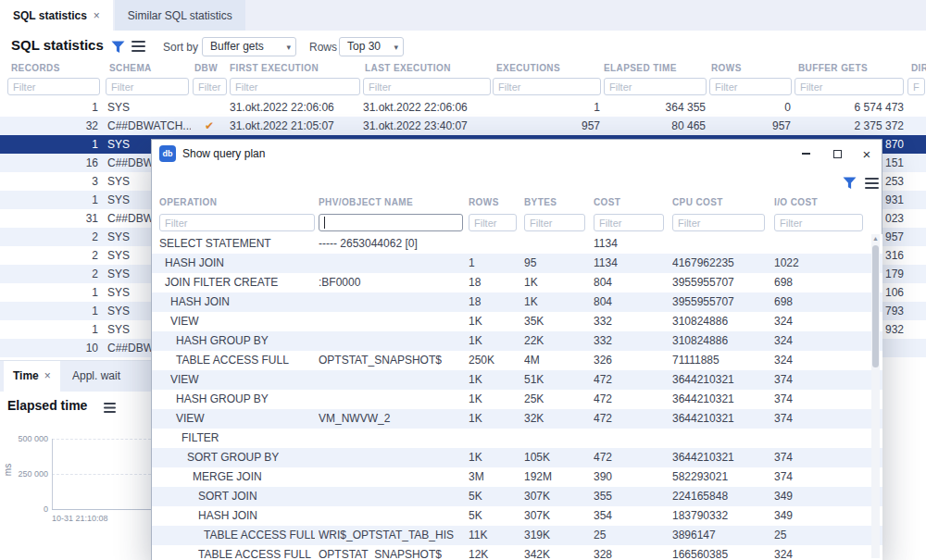  What do you see at coordinates (517, 535) in the screenshot?
I see `plan-row: TABLE ACCESS FULLWRI$_OPTSTAT_TAB_HIS11K…` at bounding box center [517, 535].